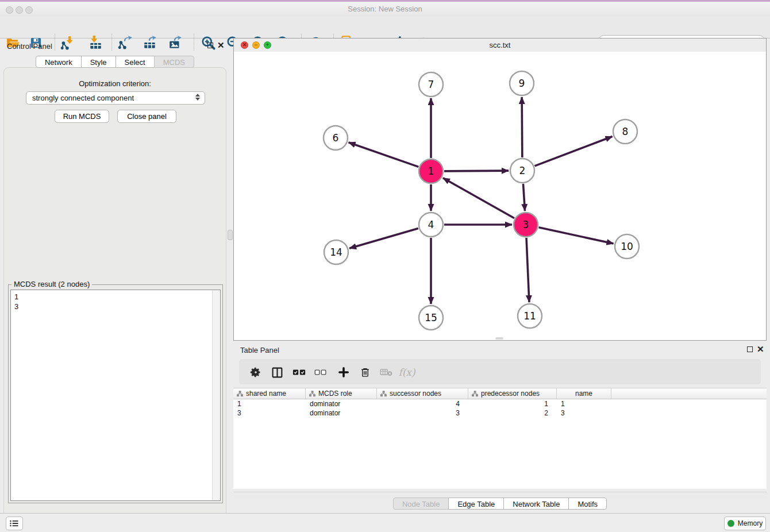 This screenshot has height=532, width=770. What do you see at coordinates (266, 394) in the screenshot?
I see `column-header-label: shared name` at bounding box center [266, 394].